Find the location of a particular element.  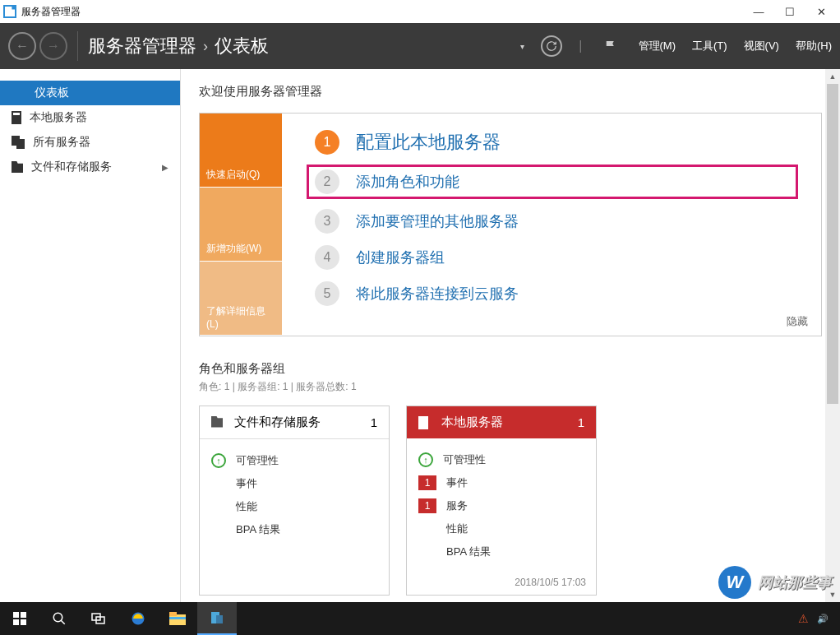

breadcrumb-app: 服务器管理器 is located at coordinates (142, 46).